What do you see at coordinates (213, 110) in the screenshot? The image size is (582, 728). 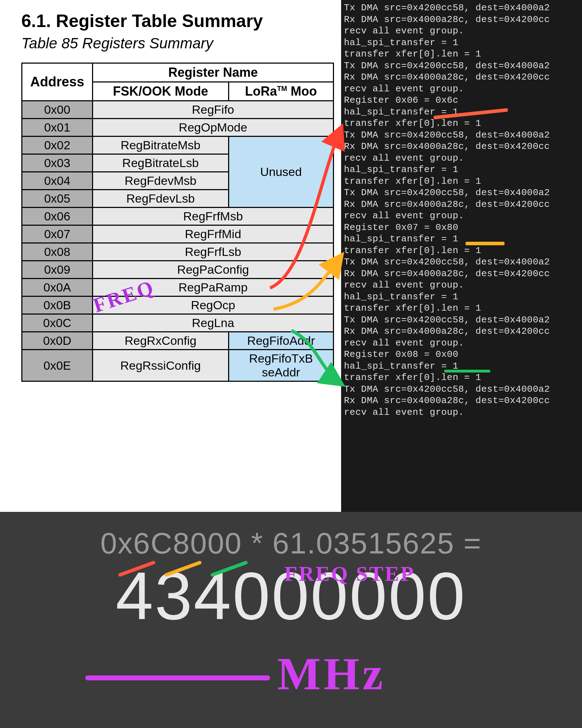 I see `reg-fifo: RegFifo` at bounding box center [213, 110].